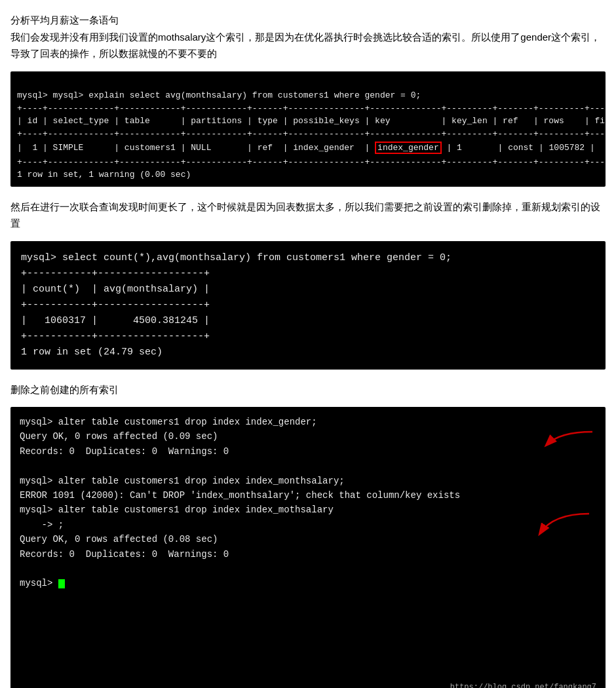  What do you see at coordinates (177, 510) in the screenshot?
I see `drop3-cmd: mysql> alter table customers1 drop index…` at bounding box center [177, 510].